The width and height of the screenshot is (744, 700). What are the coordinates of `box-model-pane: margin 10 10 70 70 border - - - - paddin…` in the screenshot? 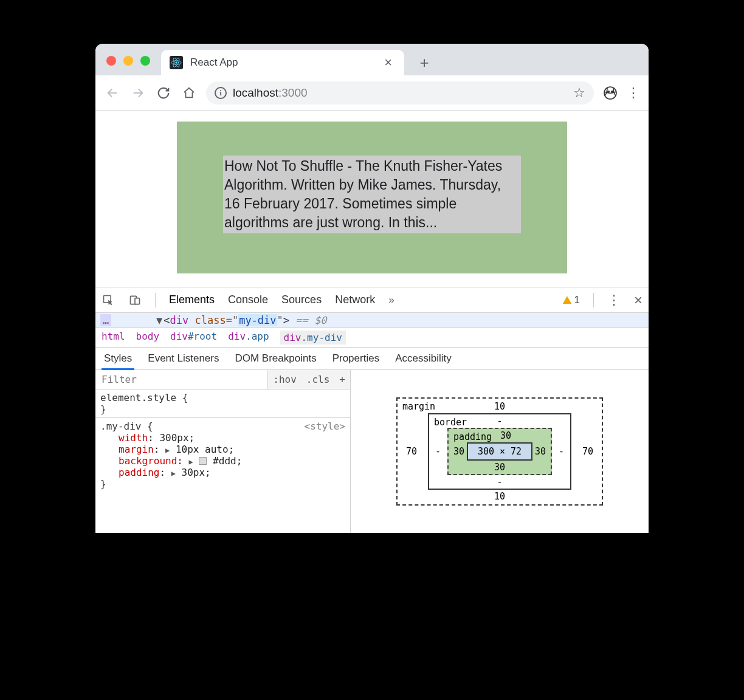 It's located at (500, 451).